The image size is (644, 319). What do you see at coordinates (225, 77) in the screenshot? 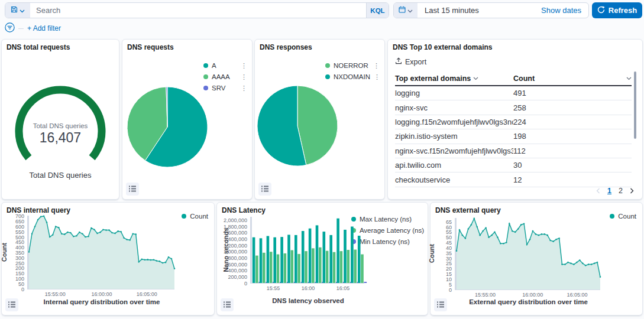
I see `legend-item-AAAA: AAAA⋮` at bounding box center [225, 77].